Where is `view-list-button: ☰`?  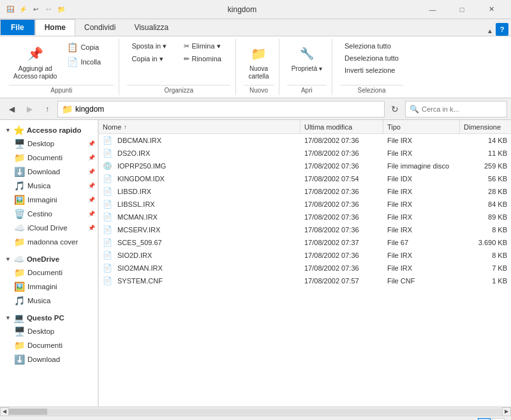 view-list-button: ☰ is located at coordinates (498, 419).